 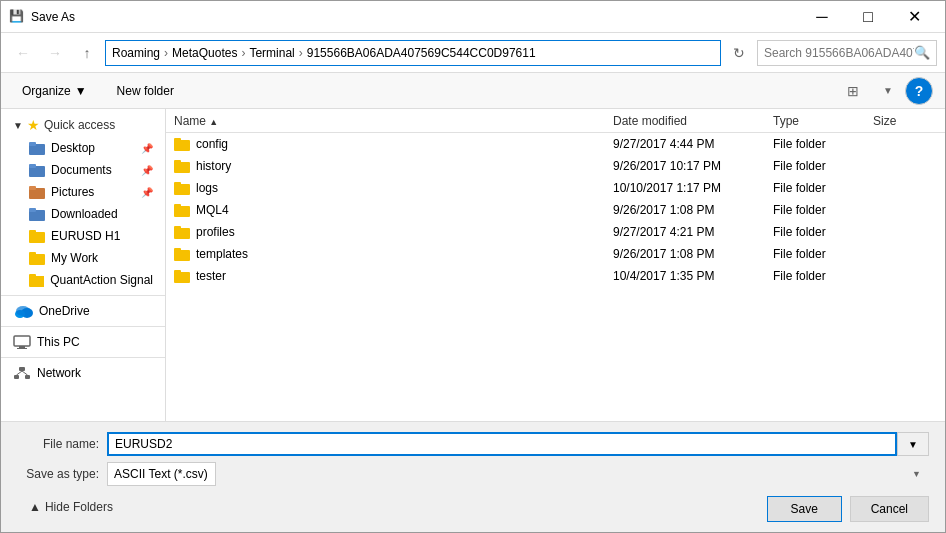 I want to click on column-header-name: Name ▲, so click(x=386, y=121).